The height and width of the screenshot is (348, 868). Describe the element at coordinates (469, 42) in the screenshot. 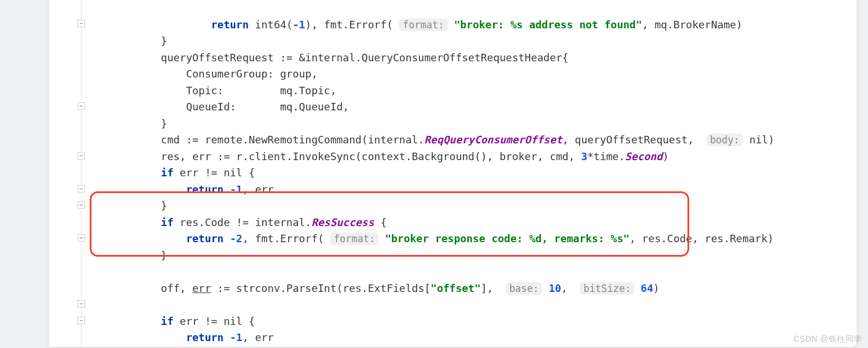

I see `code-line: queryOffsetRequest := &internal.QueryCon…` at that location.